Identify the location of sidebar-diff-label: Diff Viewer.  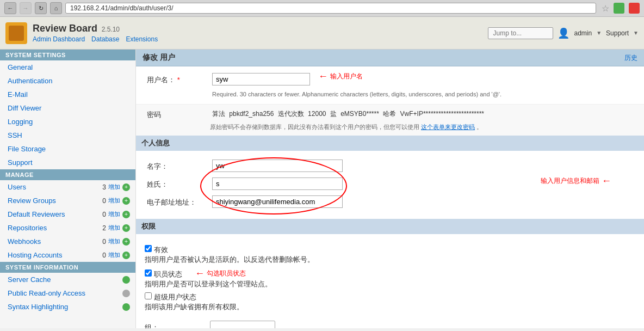
(24, 108).